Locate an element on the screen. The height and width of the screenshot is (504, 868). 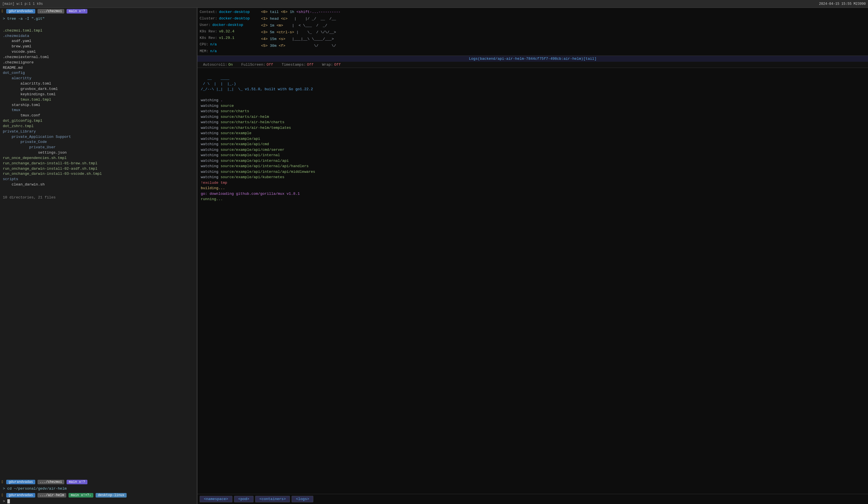
k9s-header: Context: docker-desktop Cluster: docker-… is located at coordinates (533, 32).